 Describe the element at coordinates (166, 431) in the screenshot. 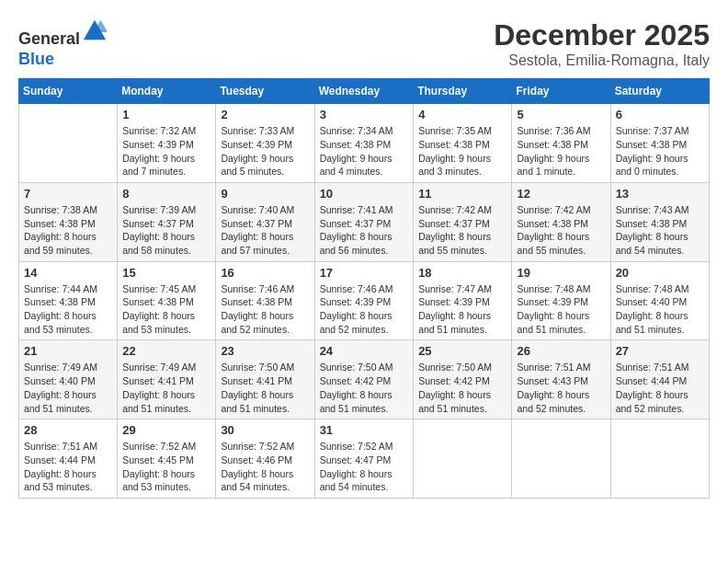

I see `day-number: 29` at that location.